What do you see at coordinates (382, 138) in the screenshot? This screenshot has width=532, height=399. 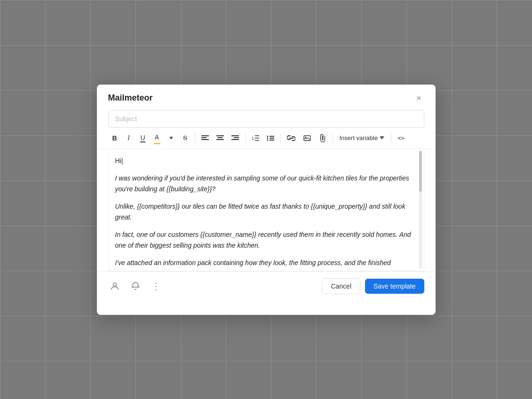 I see `insert-variable-chevron-icon` at bounding box center [382, 138].